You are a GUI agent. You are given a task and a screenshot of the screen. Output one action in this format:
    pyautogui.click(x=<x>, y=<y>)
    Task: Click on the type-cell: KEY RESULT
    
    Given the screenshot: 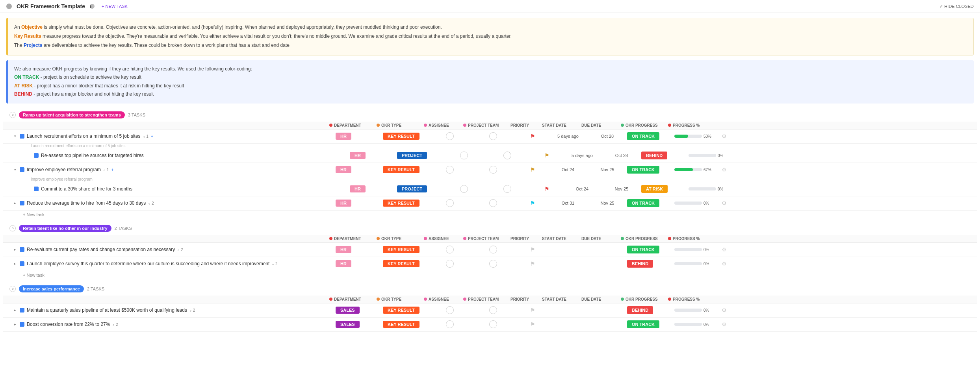 What is the action you would take?
    pyautogui.click(x=406, y=264)
    